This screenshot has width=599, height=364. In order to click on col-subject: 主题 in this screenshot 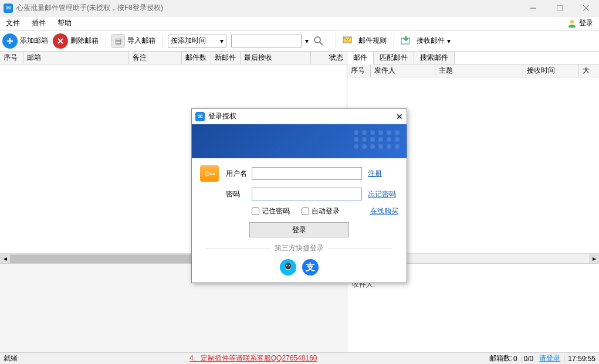, I will do `click(479, 70)`.